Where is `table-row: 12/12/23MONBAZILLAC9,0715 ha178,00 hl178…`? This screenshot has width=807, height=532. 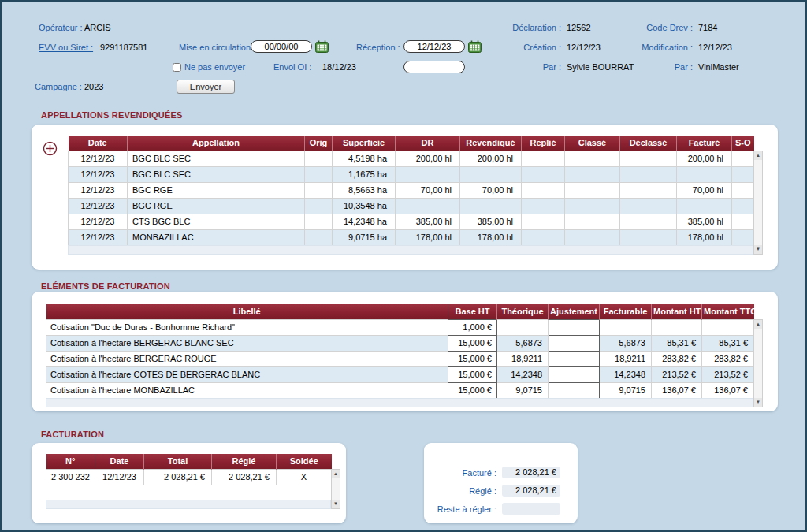
table-row: 12/12/23MONBAZILLAC9,0715 ha178,00 hl178… is located at coordinates (411, 237).